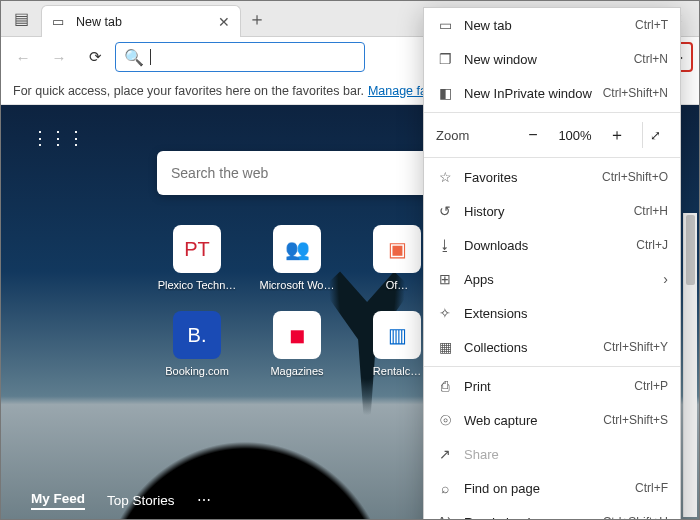 This screenshot has width=700, height=520. Describe the element at coordinates (298, 285) in the screenshot. I see `tile-label: Microsoft Wo…` at that location.